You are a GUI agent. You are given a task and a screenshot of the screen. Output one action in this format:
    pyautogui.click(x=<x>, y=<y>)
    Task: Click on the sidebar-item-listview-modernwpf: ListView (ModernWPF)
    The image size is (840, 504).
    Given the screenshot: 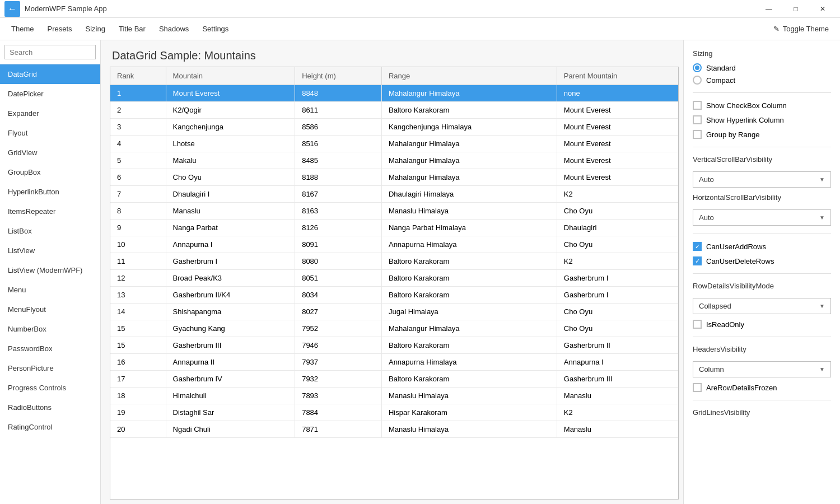 What is the action you would take?
    pyautogui.click(x=50, y=270)
    